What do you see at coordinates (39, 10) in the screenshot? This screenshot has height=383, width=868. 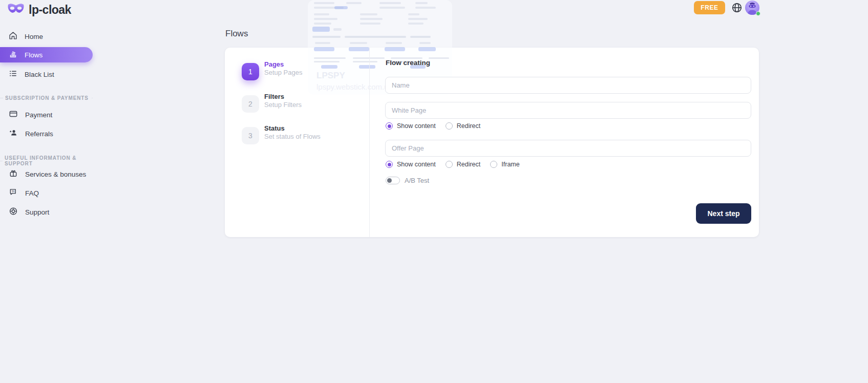 I see `brand-logo: lp-cloak` at bounding box center [39, 10].